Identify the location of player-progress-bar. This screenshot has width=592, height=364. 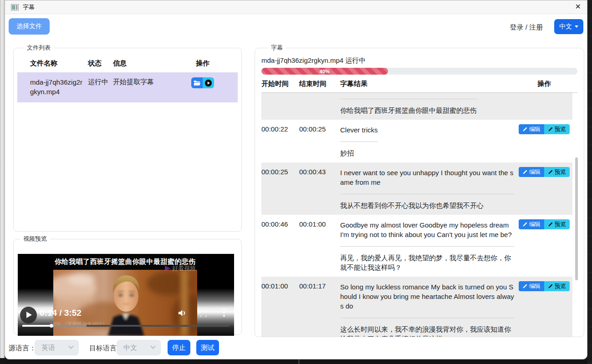
(126, 326).